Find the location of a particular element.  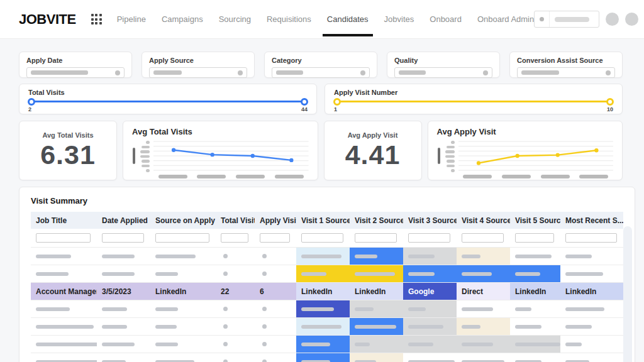

toggle-placeholder-bar is located at coordinates (572, 19).